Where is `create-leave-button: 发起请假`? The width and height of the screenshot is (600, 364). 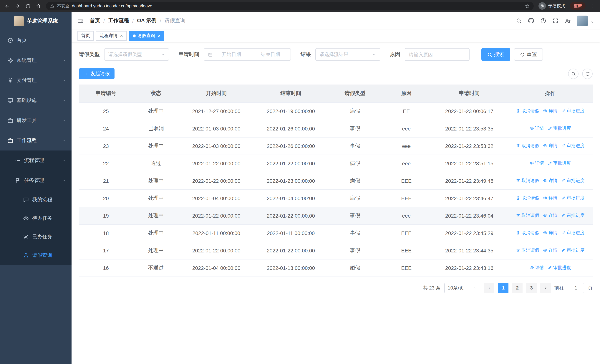 create-leave-button: 发起请假 is located at coordinates (97, 74).